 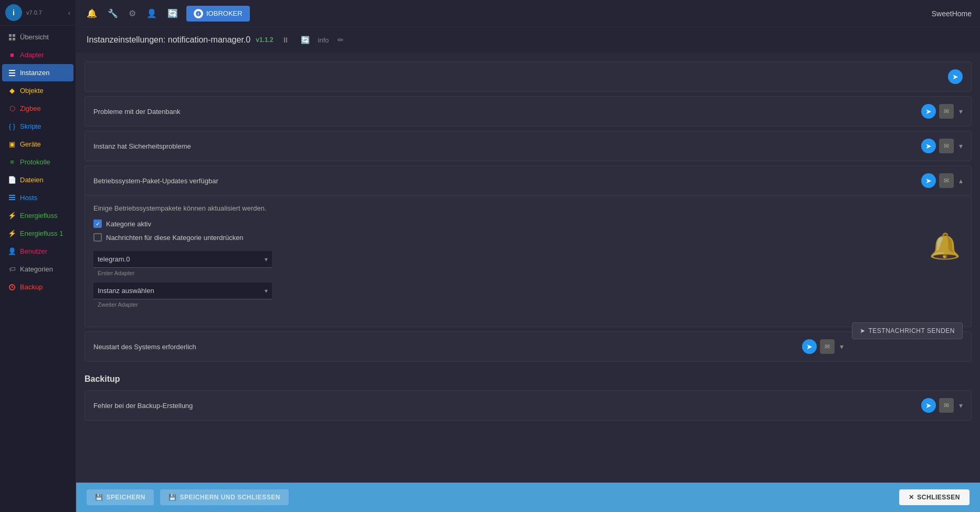 What do you see at coordinates (38, 108) in the screenshot?
I see `sidebar-item-zigbee: ⬡ Zigbee` at bounding box center [38, 108].